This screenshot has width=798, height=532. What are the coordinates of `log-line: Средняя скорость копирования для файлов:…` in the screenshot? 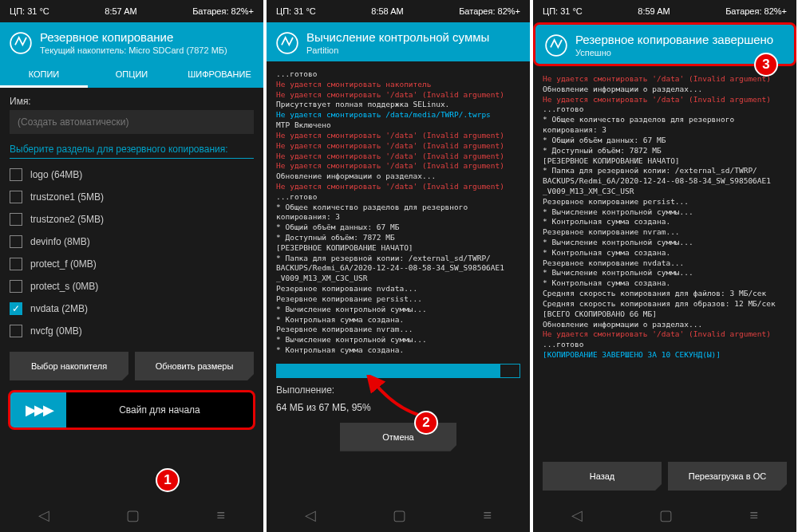 It's located at (665, 294).